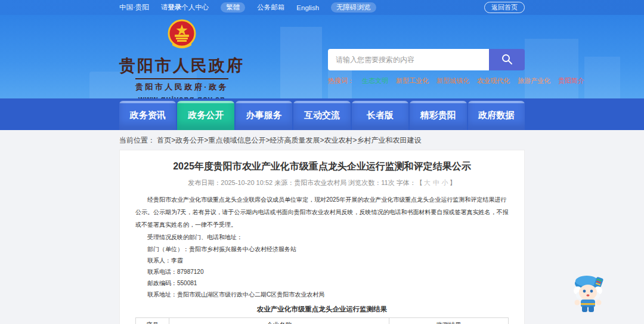 The height and width of the screenshot is (324, 644). I want to click on meta-source: 贵阳市农业农村局, so click(320, 183).